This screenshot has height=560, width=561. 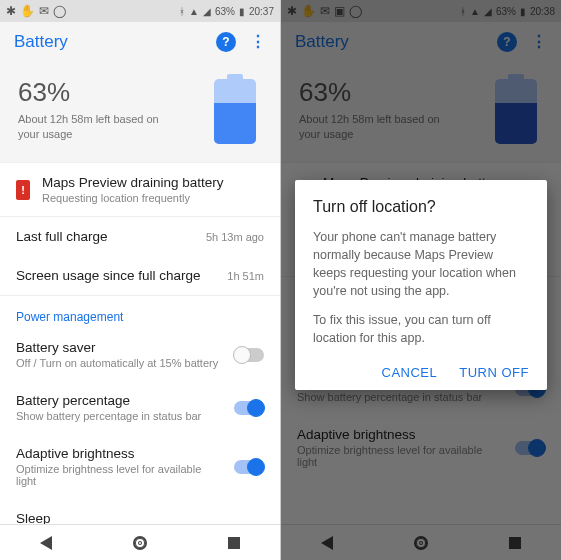 I want to click on bluetooth-icon: ᚼ, so click(x=182, y=12).